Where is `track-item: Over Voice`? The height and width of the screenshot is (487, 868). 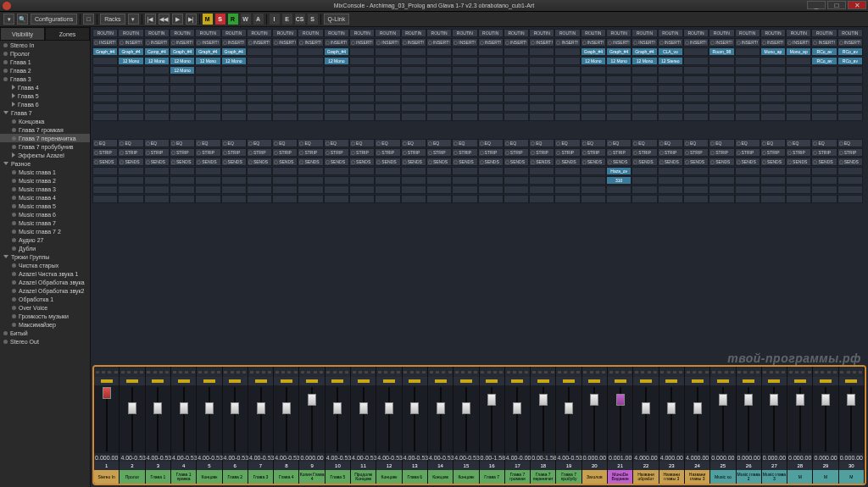 track-item: Over Voice is located at coordinates (45, 307).